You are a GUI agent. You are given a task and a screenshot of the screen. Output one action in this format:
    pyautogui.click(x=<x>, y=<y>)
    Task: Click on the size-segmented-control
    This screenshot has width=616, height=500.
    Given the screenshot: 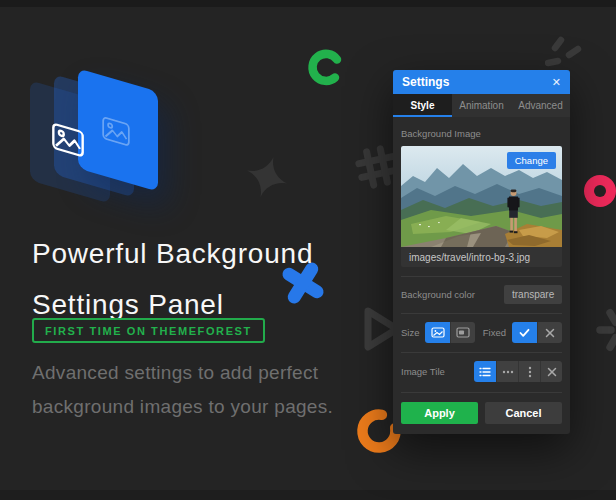 What is the action you would take?
    pyautogui.click(x=450, y=332)
    